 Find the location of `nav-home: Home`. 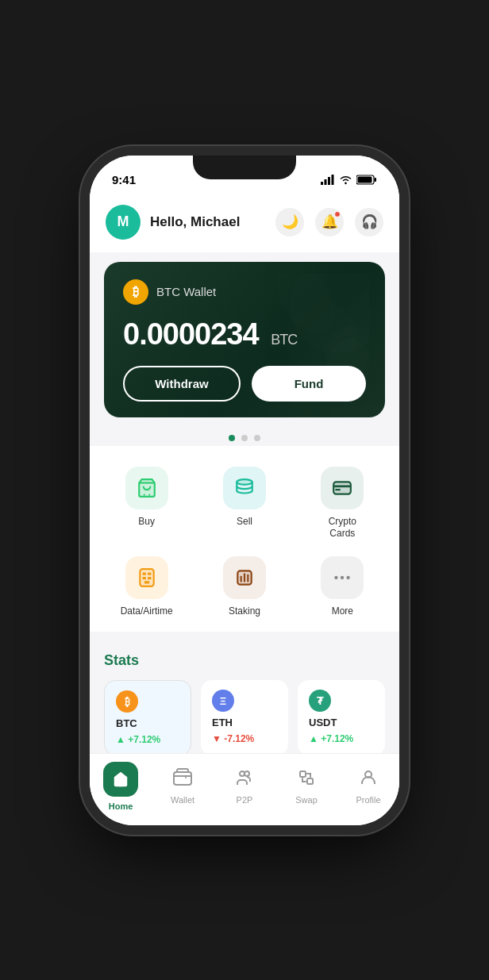

nav-home: Home is located at coordinates (121, 786).